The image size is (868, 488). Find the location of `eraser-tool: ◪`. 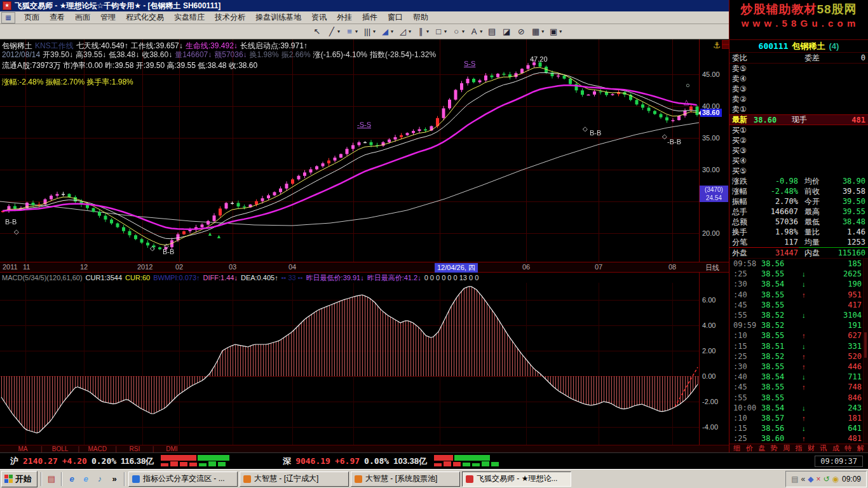

eraser-tool: ◪ is located at coordinates (506, 32).